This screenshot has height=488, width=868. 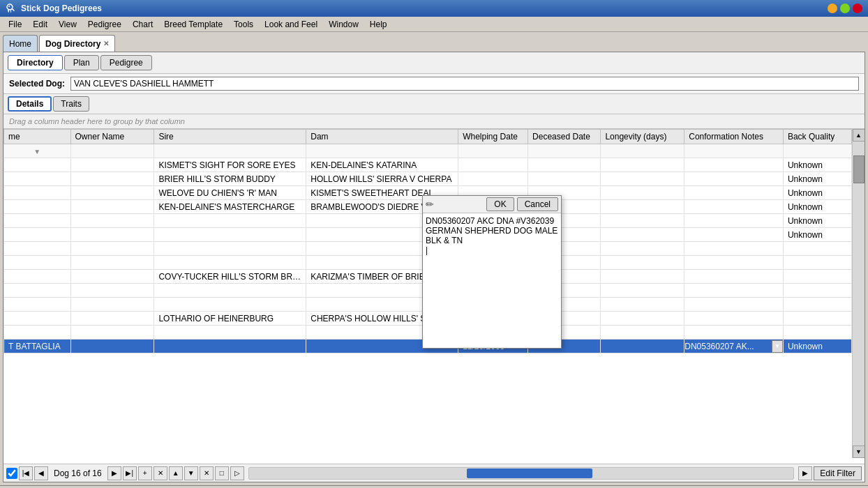 I want to click on tab-dog-directory: Dog Directory ✕, so click(x=77, y=43).